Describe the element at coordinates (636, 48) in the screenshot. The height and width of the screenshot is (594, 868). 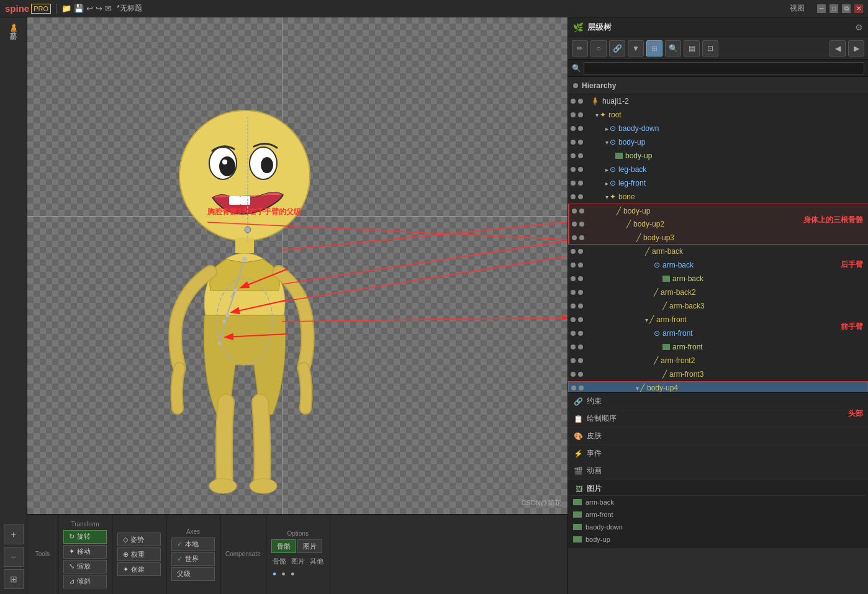
I see `filter-tool: ▼` at that location.